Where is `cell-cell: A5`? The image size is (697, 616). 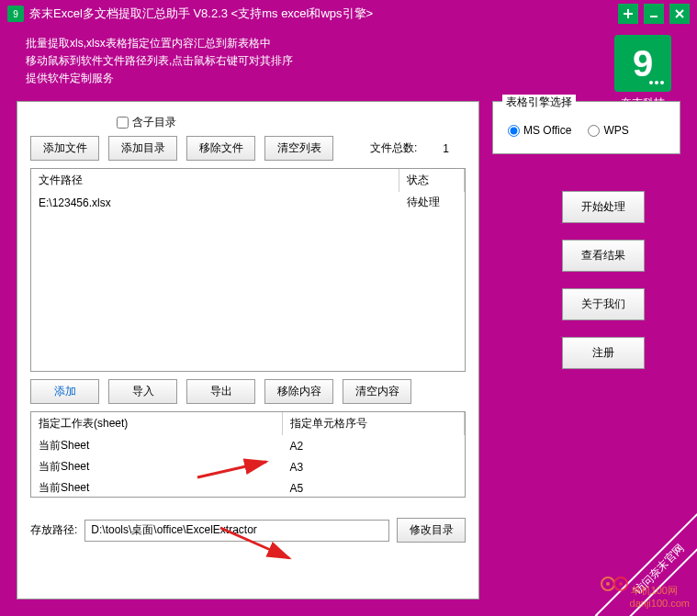
cell-cell: A5 is located at coordinates (373, 487).